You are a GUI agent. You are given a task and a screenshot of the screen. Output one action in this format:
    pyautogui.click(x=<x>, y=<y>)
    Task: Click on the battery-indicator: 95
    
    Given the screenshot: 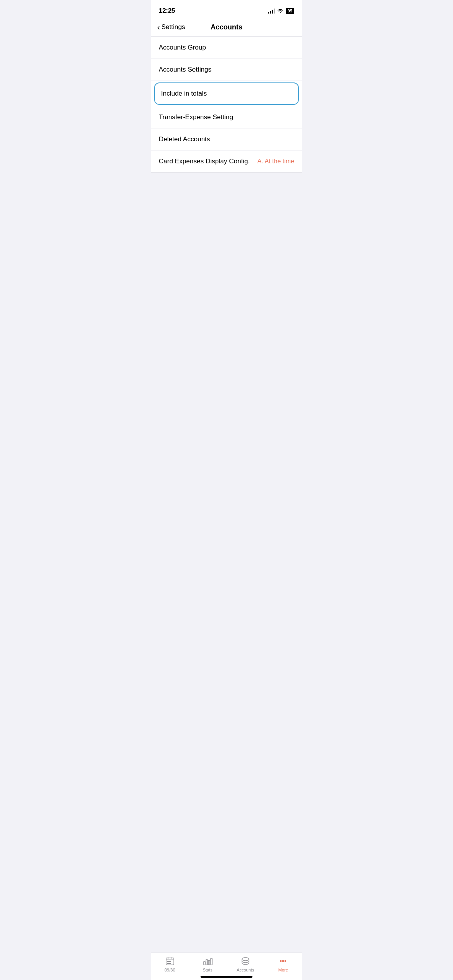 What is the action you would take?
    pyautogui.click(x=290, y=11)
    